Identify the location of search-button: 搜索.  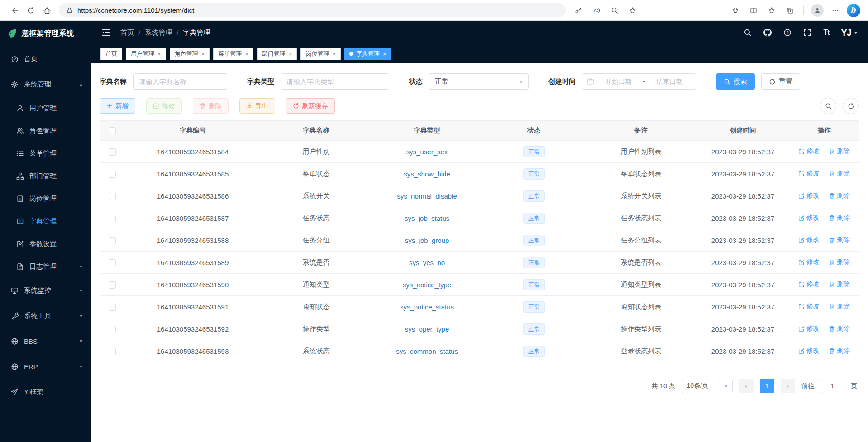
(735, 81).